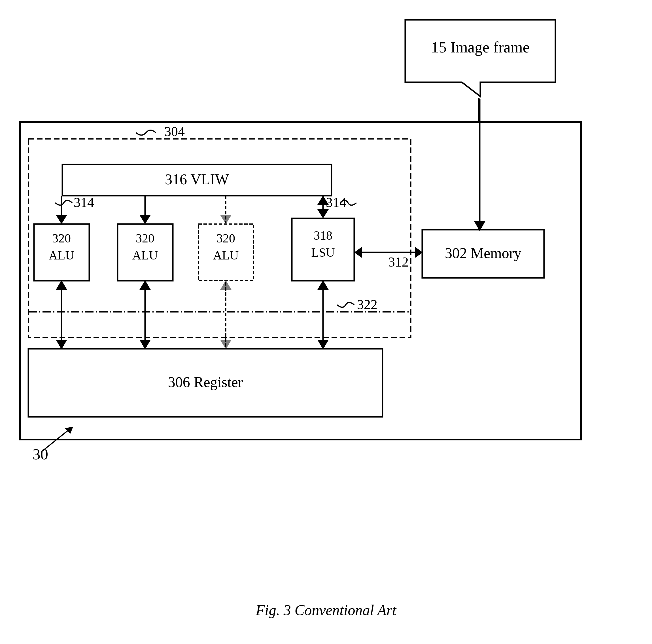 This screenshot has height=644, width=652. I want to click on label-314a: 314, so click(84, 202).